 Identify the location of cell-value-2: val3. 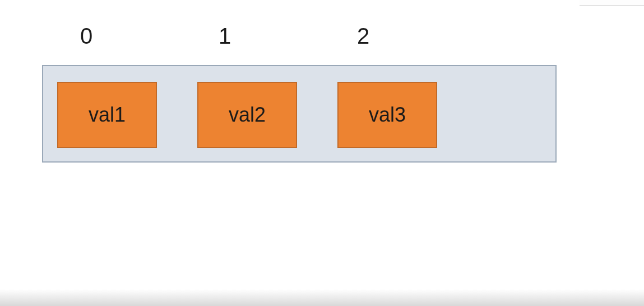
(387, 115).